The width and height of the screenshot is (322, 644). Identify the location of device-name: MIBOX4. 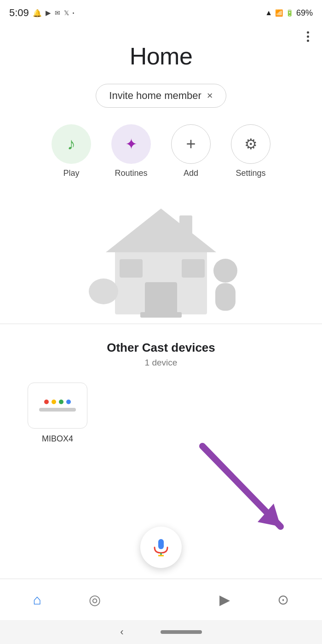
(58, 439).